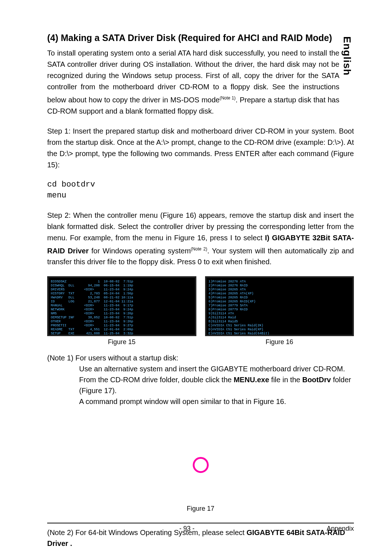 This screenshot has height=555, width=392. I want to click on figure-15-caption: Figure 15, so click(122, 342).